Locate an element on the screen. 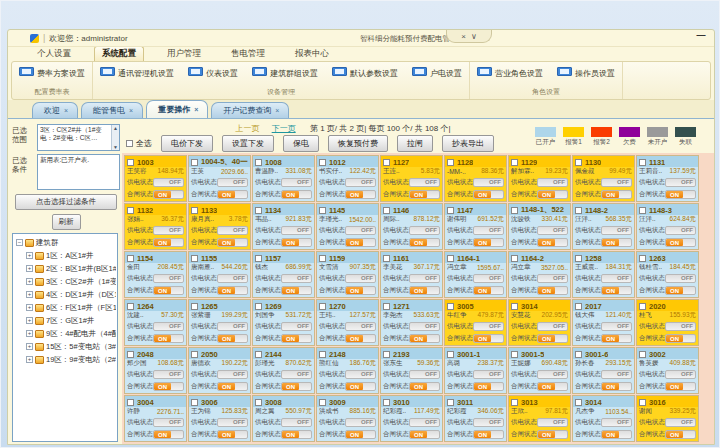 The width and height of the screenshot is (720, 448). chevron-down-icon: ∨ is located at coordinates (474, 36).